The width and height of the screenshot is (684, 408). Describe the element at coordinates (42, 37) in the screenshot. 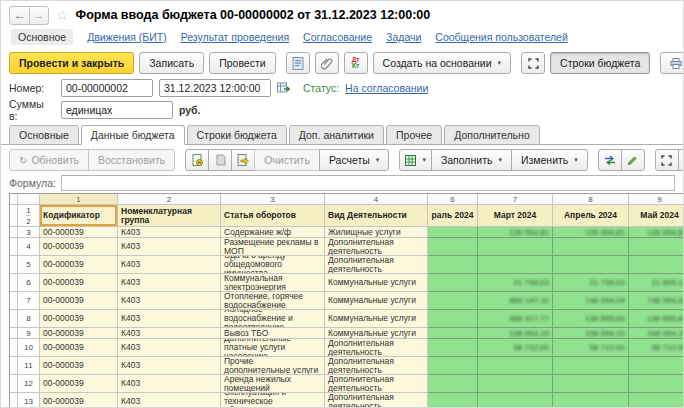

I see `nav-item-main: Основное` at that location.